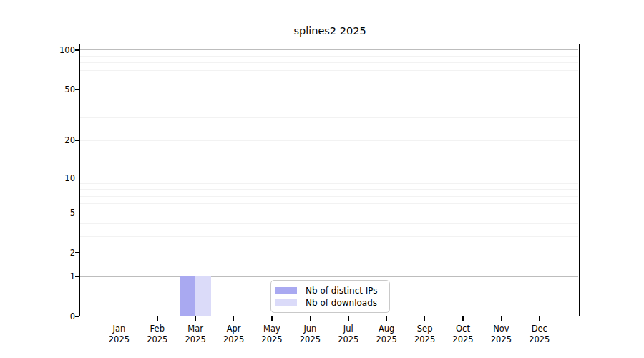 This screenshot has height=358, width=644. What do you see at coordinates (234, 334) in the screenshot?
I see `x-axis-tick-label: Apr2025` at bounding box center [234, 334].